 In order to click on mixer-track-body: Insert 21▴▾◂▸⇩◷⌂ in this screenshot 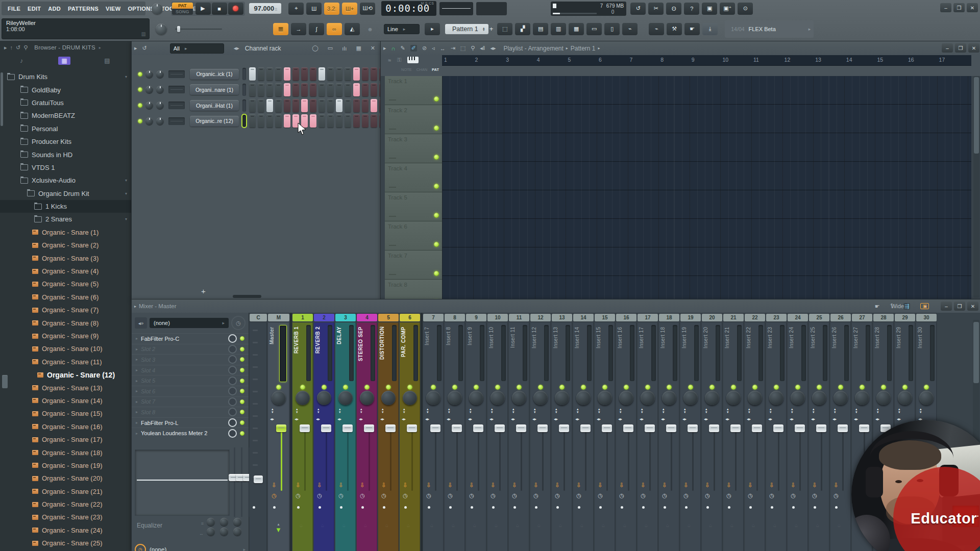, I will do `click(733, 437)`.